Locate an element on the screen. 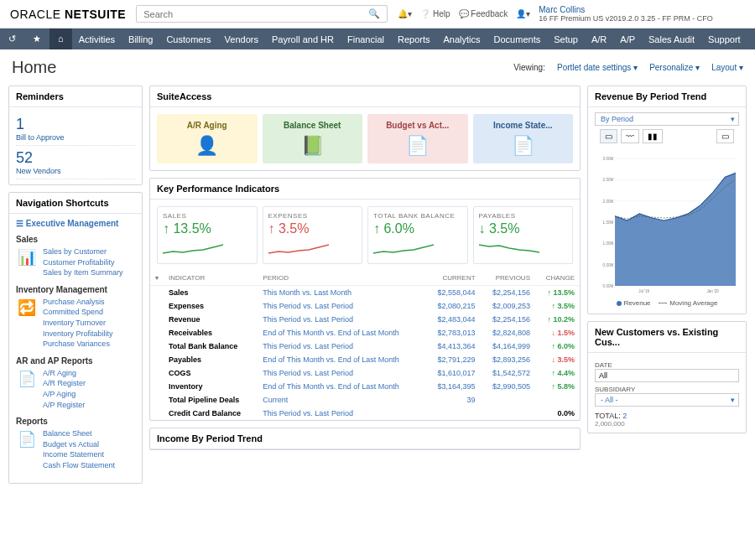  shortcut-link: Committed Spend is located at coordinates (78, 312).